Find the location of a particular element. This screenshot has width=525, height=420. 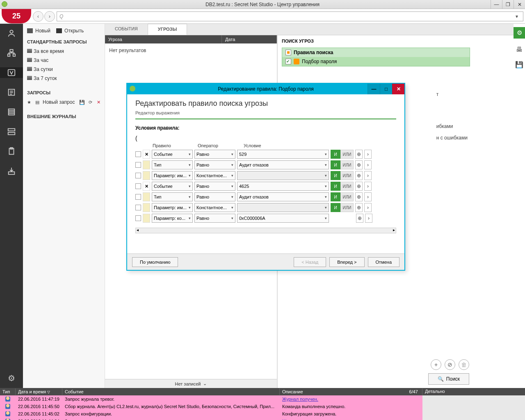

rail-network-icon is located at coordinates (11, 53).